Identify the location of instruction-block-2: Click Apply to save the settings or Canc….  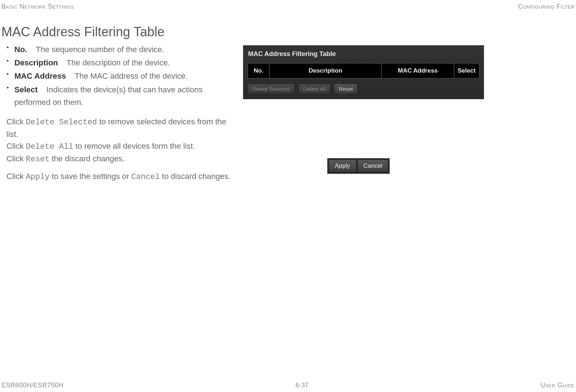
(120, 177).